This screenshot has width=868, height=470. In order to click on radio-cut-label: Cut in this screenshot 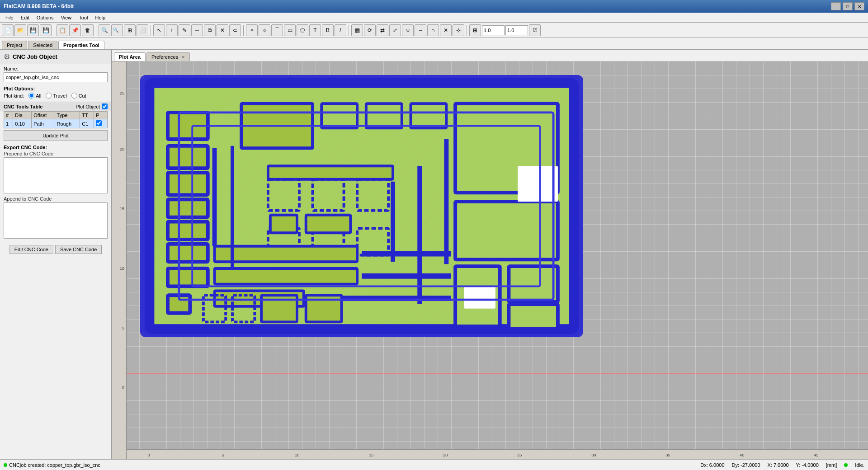, I will do `click(79, 96)`.